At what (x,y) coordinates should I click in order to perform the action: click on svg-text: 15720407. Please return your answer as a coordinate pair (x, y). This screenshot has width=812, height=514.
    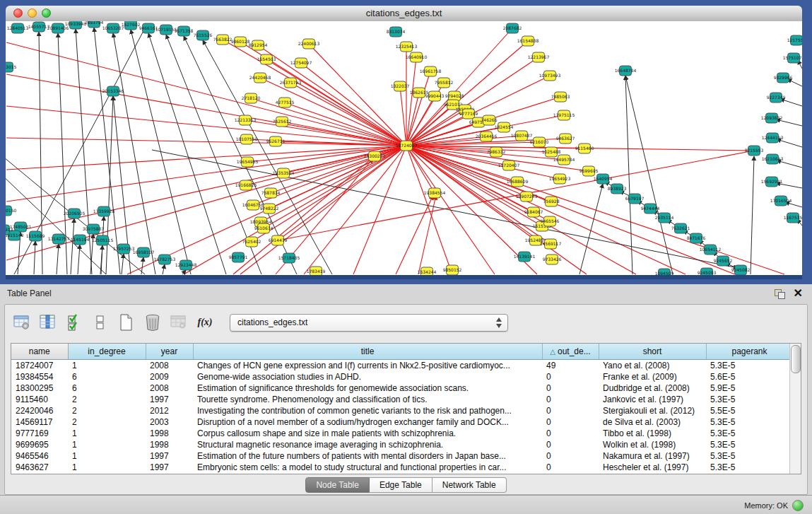
    Looking at the image, I should click on (509, 165).